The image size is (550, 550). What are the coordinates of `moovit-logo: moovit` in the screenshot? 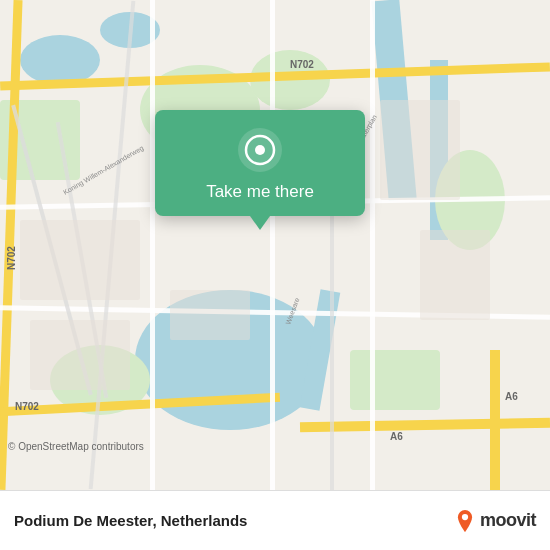 It's located at (495, 521).